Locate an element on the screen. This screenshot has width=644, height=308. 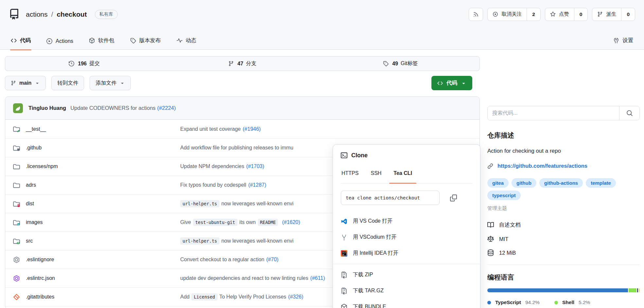
meta-item: 12 MiB is located at coordinates (564, 253).